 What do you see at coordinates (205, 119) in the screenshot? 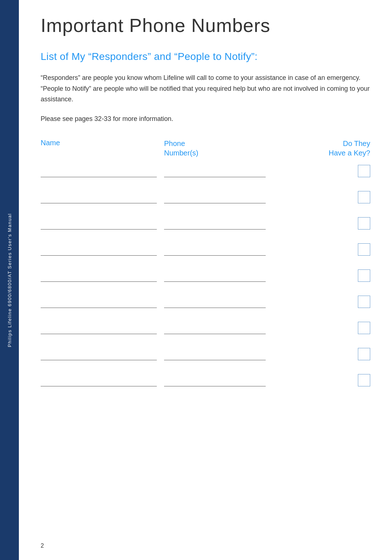
I see `page-ref: Please see pages 32-33 for more informat…` at bounding box center [205, 119].